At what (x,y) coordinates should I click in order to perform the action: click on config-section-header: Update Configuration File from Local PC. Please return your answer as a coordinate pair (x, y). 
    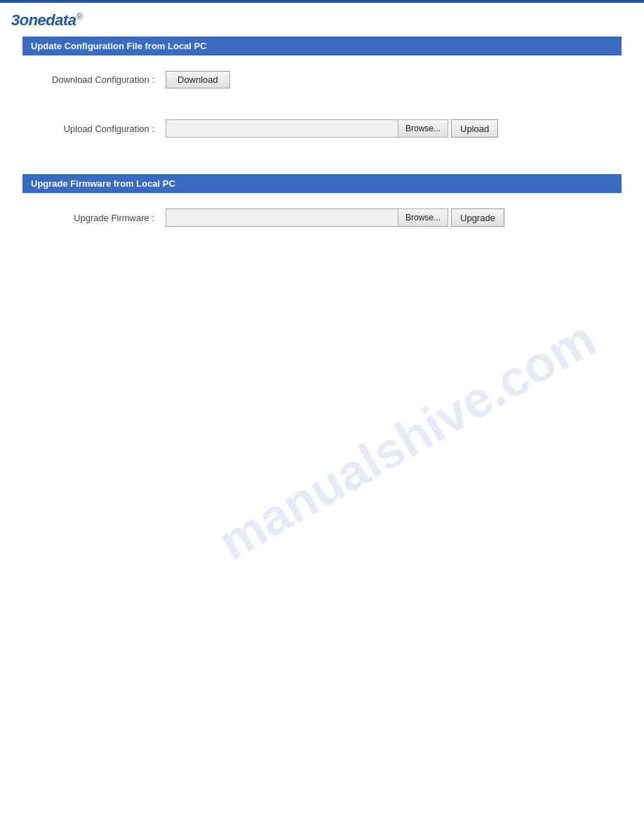
    Looking at the image, I should click on (322, 46).